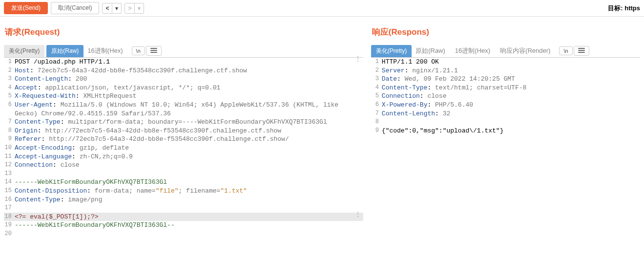 The image size is (644, 263). Describe the element at coordinates (9, 157) in the screenshot. I see `line-number: 11` at that location.